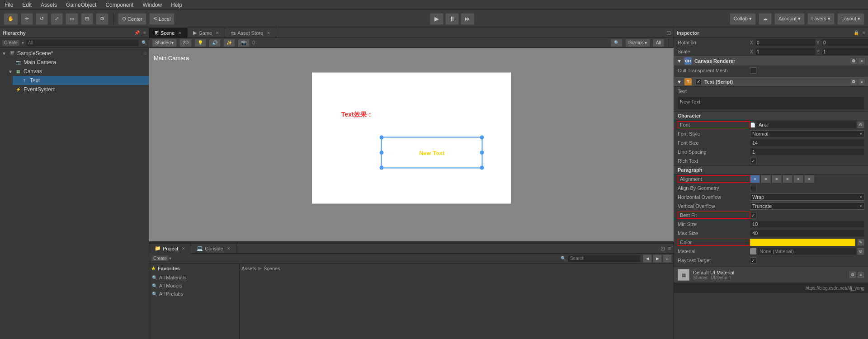  I want to click on scene-search-btn: 🔍, so click(617, 43).